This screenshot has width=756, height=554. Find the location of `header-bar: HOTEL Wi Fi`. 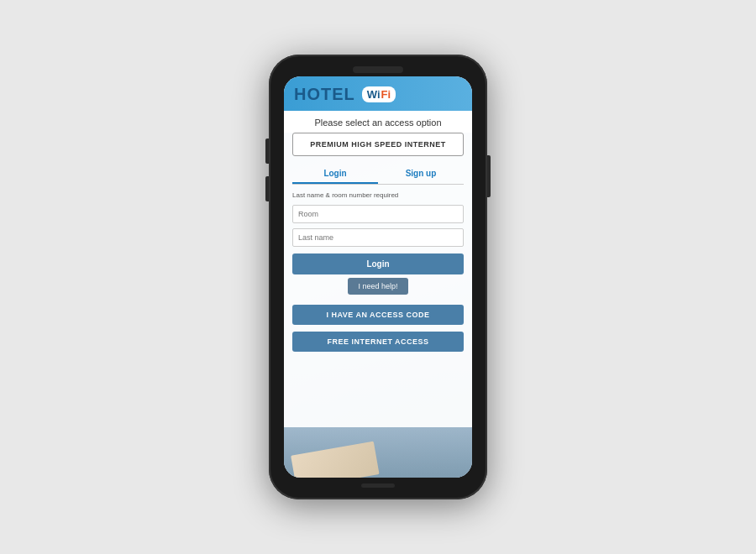

header-bar: HOTEL Wi Fi is located at coordinates (378, 94).